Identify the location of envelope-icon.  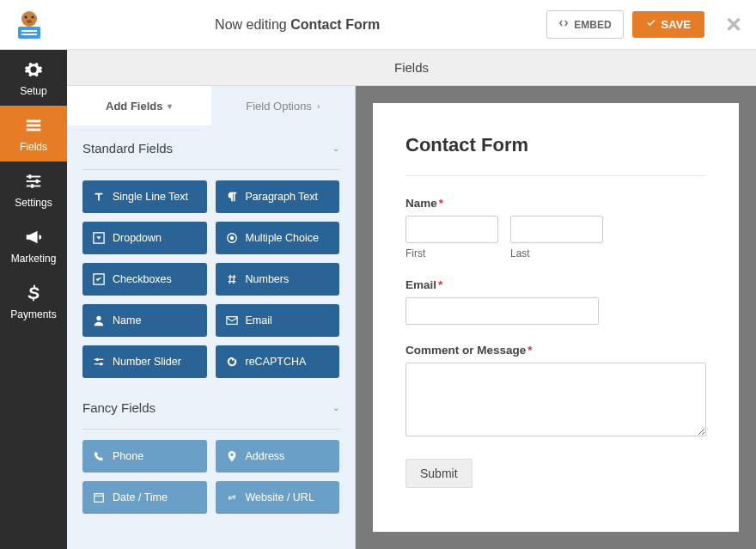
(232, 320).